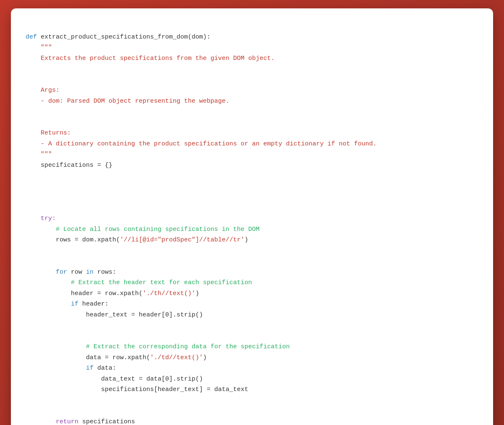  What do you see at coordinates (67, 304) in the screenshot?
I see `line-if-header: if header:` at bounding box center [67, 304].